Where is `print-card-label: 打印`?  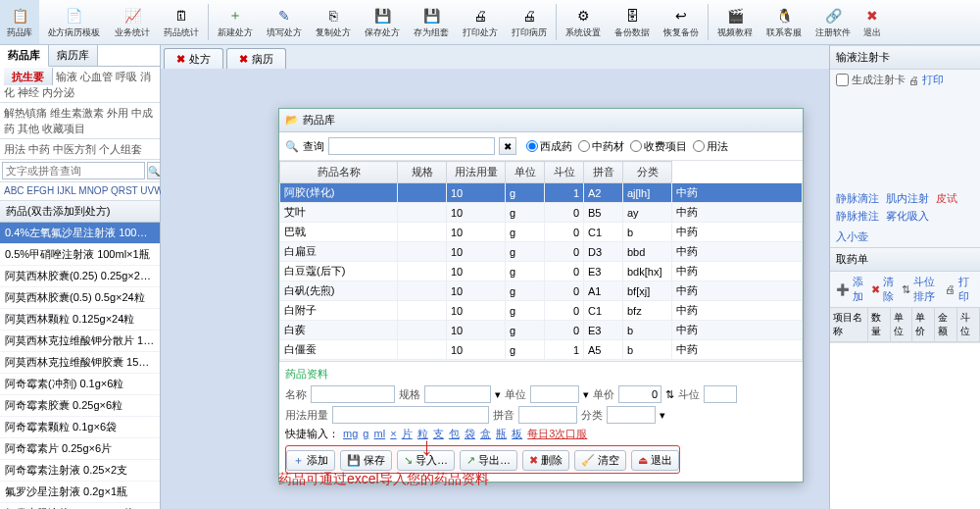
print-card-label: 打印 is located at coordinates (933, 80).